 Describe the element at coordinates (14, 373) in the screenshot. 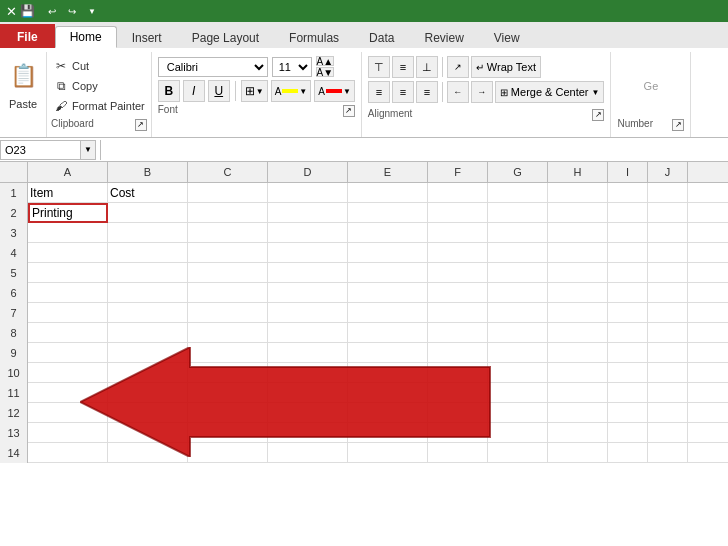

I see `row-num-10: 10` at that location.